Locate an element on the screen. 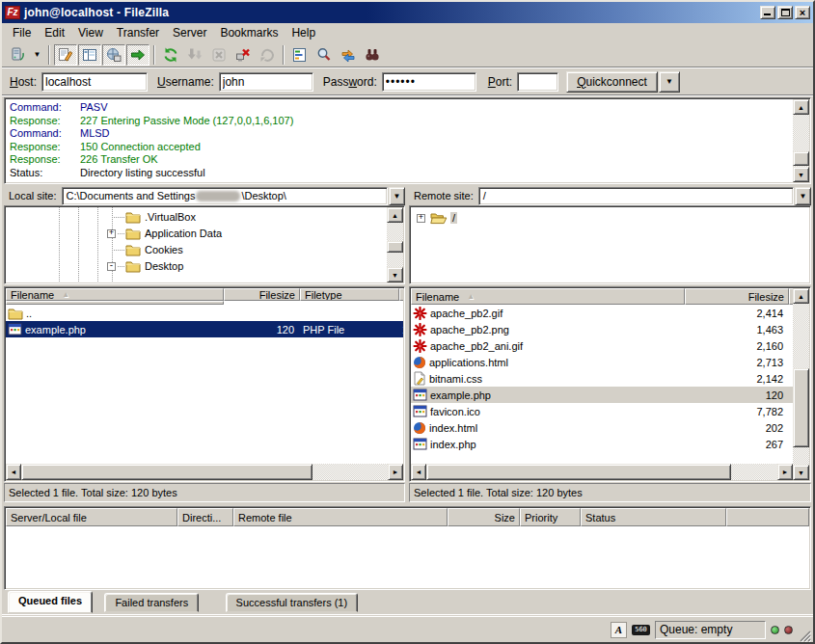 The width and height of the screenshot is (815, 644). menu-edit: Edit is located at coordinates (54, 33).